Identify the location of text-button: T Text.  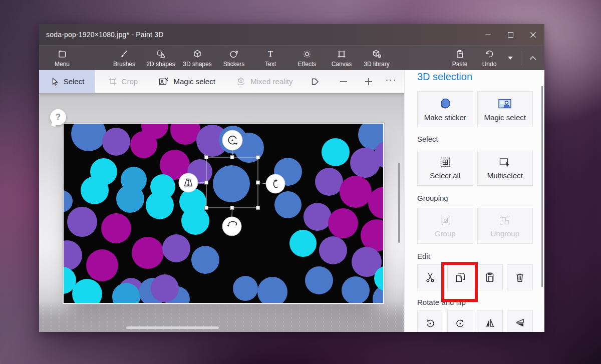
(270, 58).